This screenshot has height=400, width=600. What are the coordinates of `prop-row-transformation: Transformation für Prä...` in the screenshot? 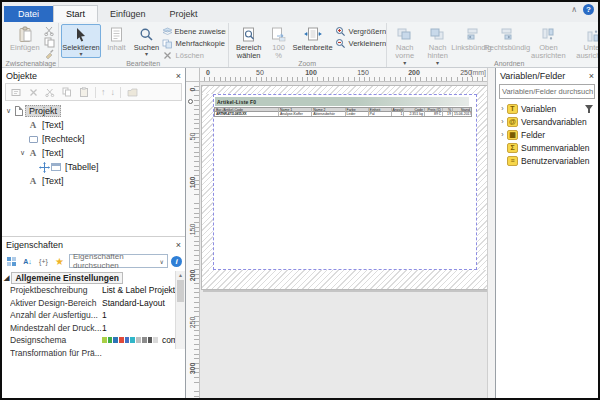 It's located at (94, 354).